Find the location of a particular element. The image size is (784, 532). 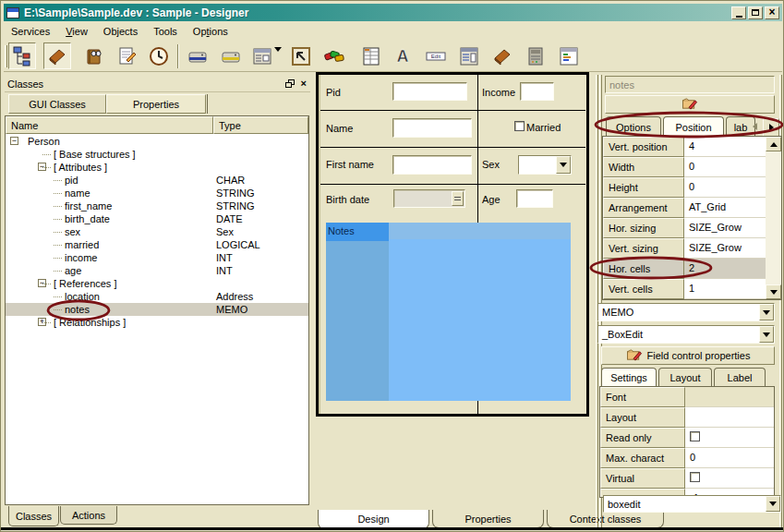

tree-row-first-name: first_nameSTRING is located at coordinates (157, 206).